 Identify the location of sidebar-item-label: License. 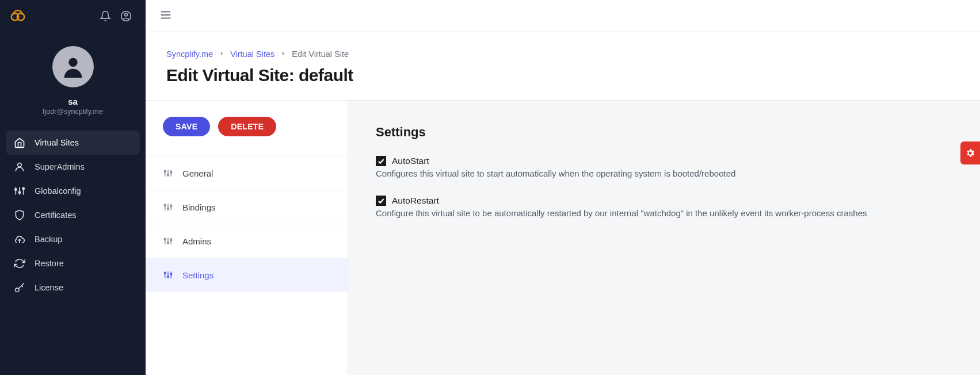
(49, 288).